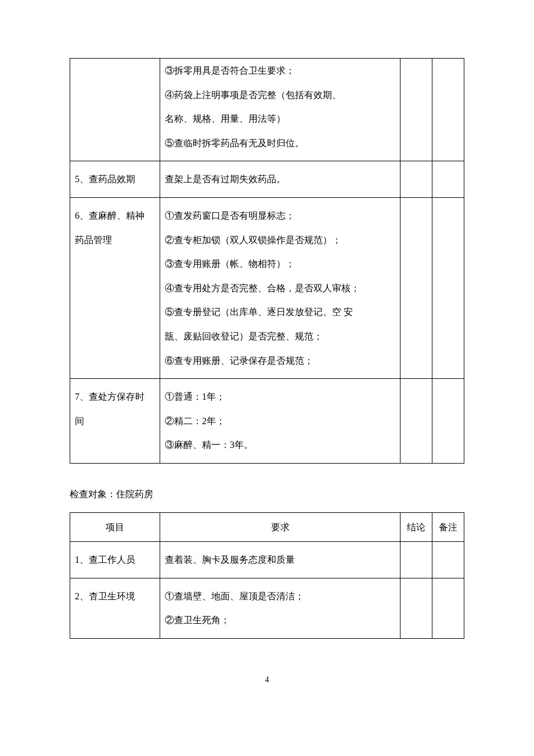 Image resolution: width=534 pixels, height=756 pixels. Describe the element at coordinates (115, 527) in the screenshot. I see `col-header-item: 项目` at that location.